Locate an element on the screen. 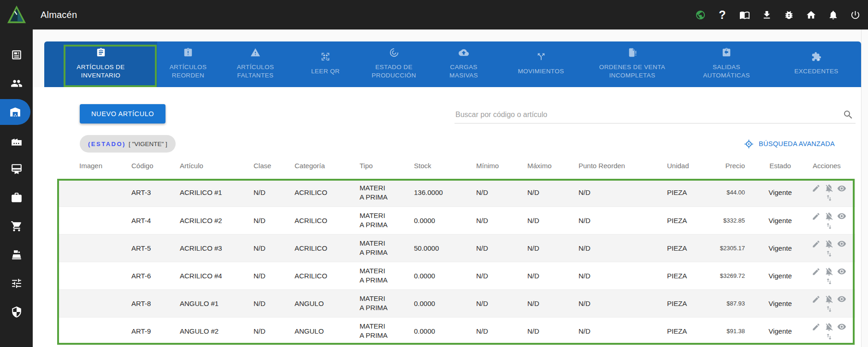  tab-articulos-faltantes: ARTÍCULOS FALTANTES is located at coordinates (255, 65).